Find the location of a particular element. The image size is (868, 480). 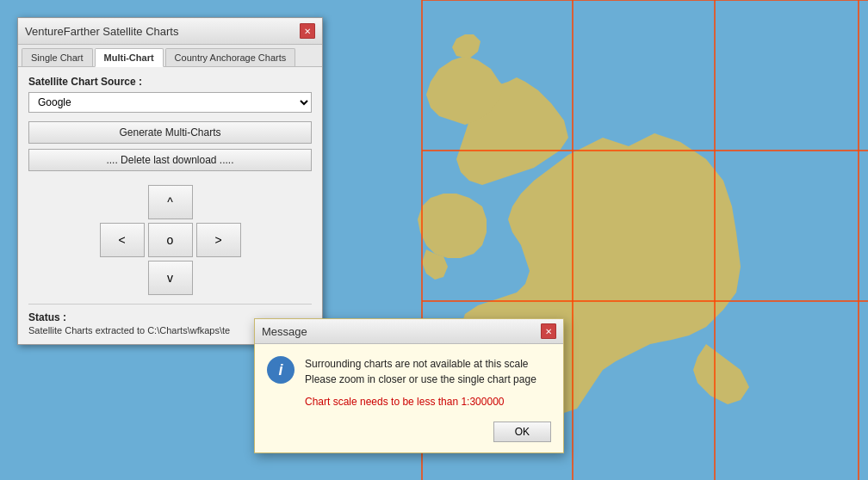

generate-multicharts-button: Generate Multi-Charts is located at coordinates (170, 132).